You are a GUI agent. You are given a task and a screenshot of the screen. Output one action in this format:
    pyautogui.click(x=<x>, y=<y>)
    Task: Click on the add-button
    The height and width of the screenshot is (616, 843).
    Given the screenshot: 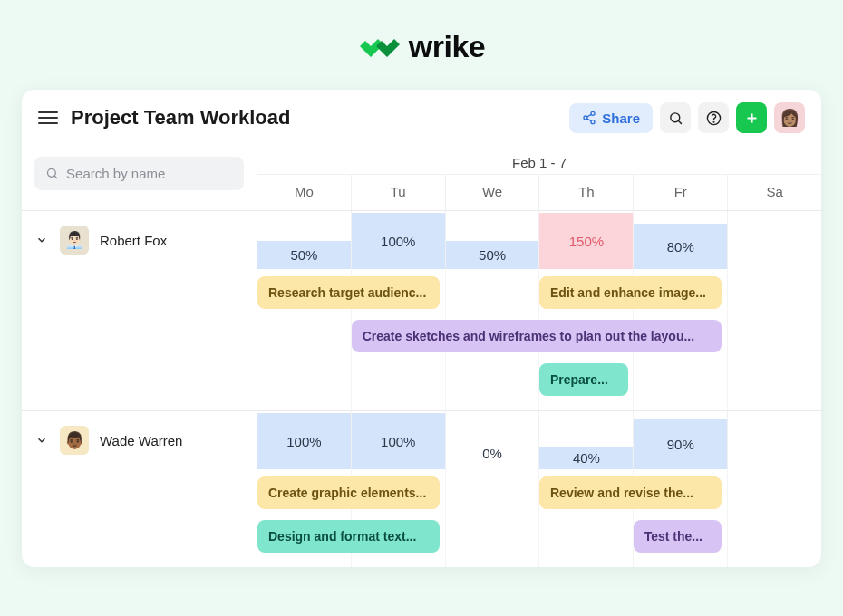 What is the action you would take?
    pyautogui.click(x=751, y=118)
    